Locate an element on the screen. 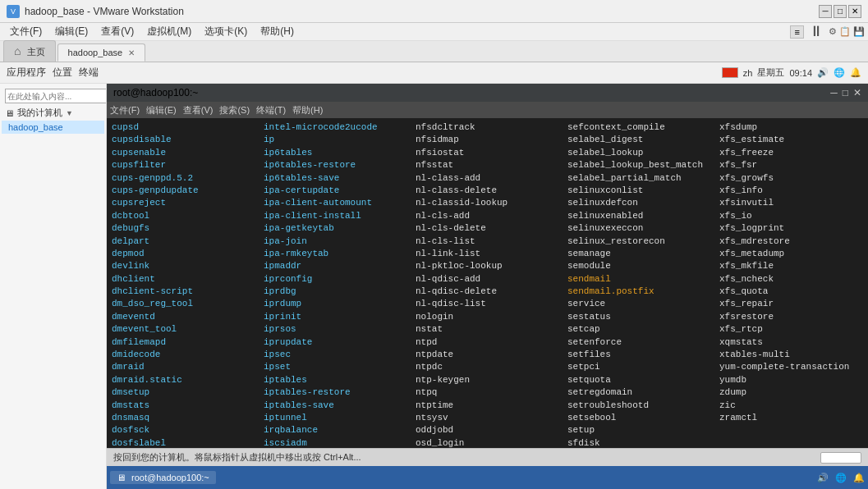 The image size is (868, 489). terminal-minimize-btn: ─ is located at coordinates (834, 93).